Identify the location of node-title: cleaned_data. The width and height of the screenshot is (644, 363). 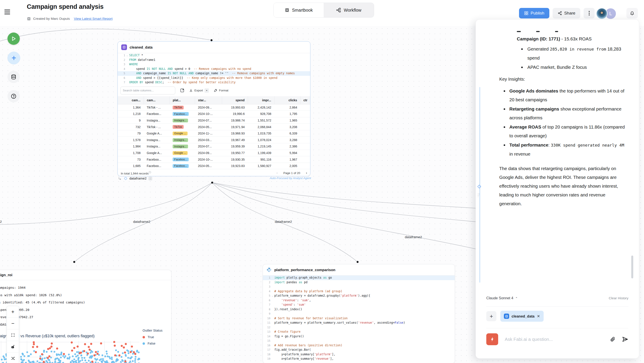
(141, 48).